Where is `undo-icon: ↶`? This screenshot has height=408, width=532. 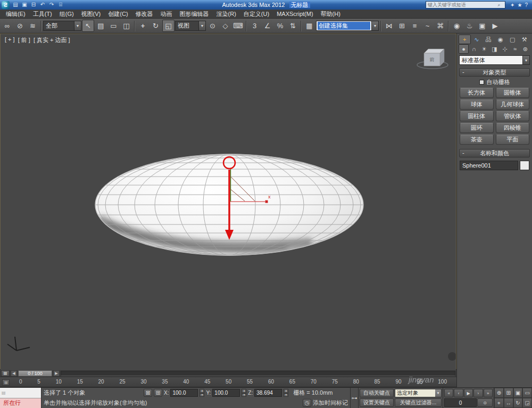 undo-icon: ↶ is located at coordinates (43, 5).